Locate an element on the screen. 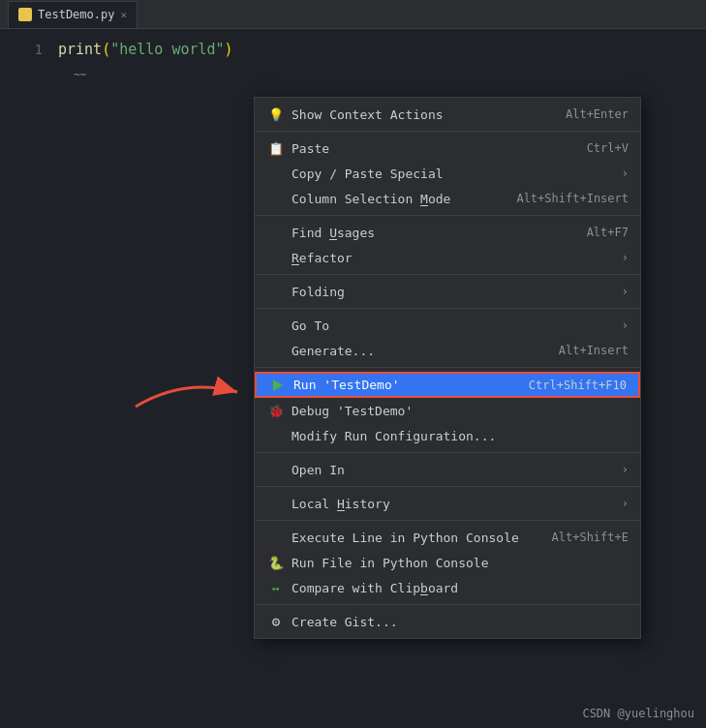 The image size is (706, 728). menu-item-label-debug-testdemo: Debug 'TestDemo' is located at coordinates (460, 410).